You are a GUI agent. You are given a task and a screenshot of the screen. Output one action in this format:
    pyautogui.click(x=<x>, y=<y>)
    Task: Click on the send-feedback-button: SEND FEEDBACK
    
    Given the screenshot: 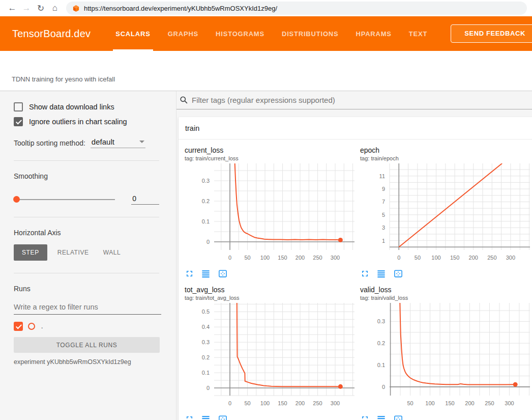 What is the action you would take?
    pyautogui.click(x=491, y=34)
    